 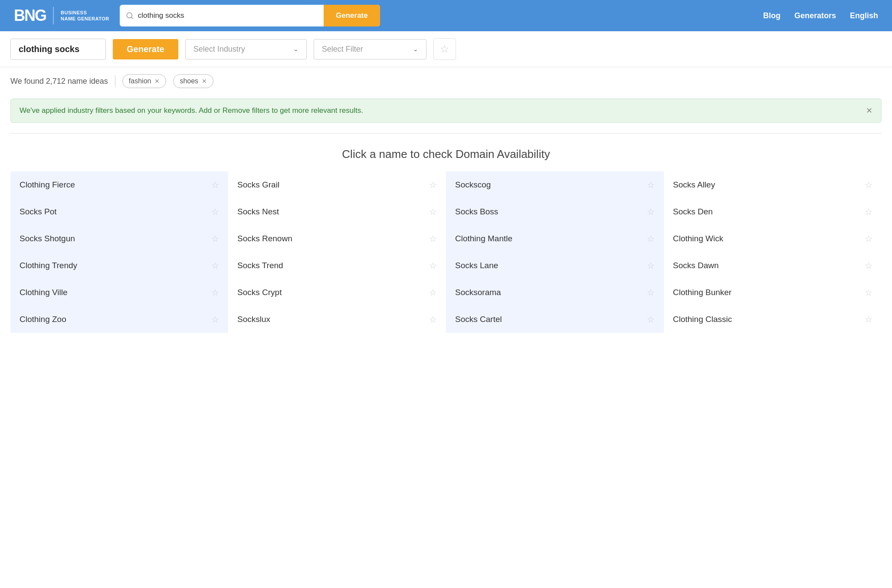 What do you see at coordinates (85, 16) in the screenshot?
I see `logo-text: BUSINESS NAME GENERATOR` at bounding box center [85, 16].